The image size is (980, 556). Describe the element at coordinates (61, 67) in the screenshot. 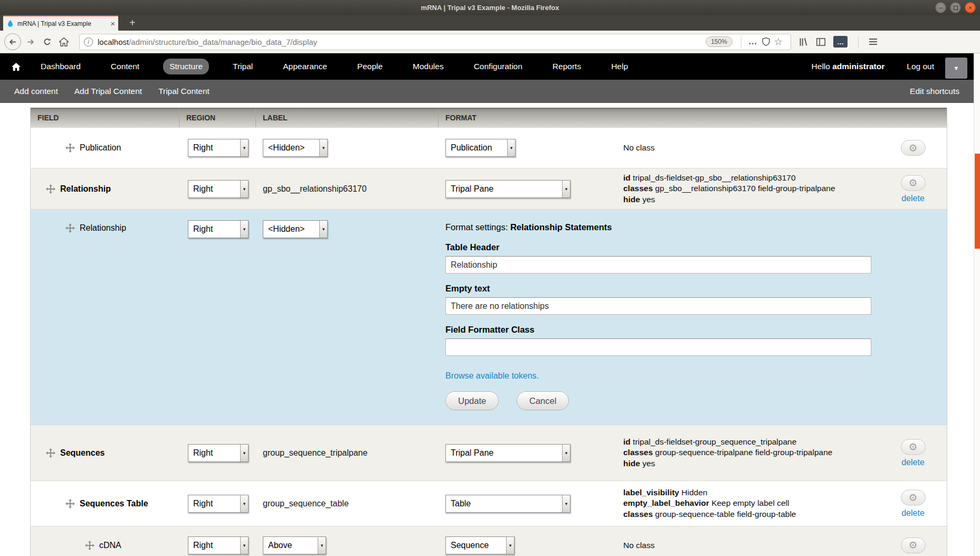

I see `admin-menu-dashboard: Dashboard` at that location.